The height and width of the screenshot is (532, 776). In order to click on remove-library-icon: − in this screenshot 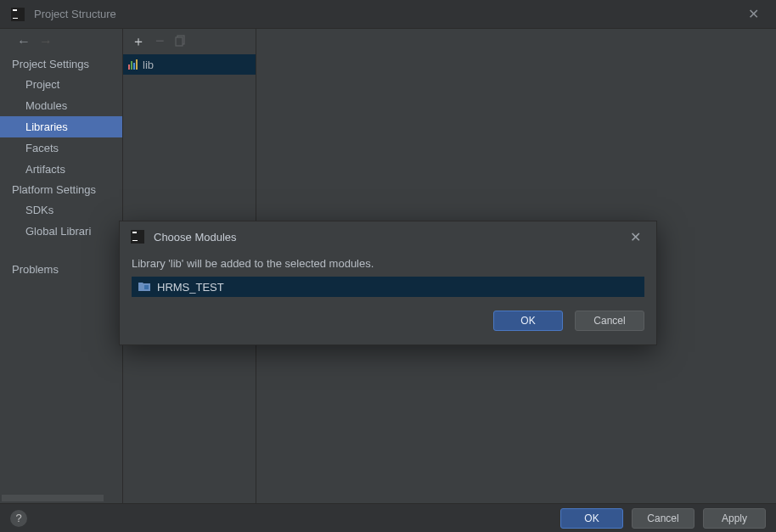, I will do `click(160, 41)`.